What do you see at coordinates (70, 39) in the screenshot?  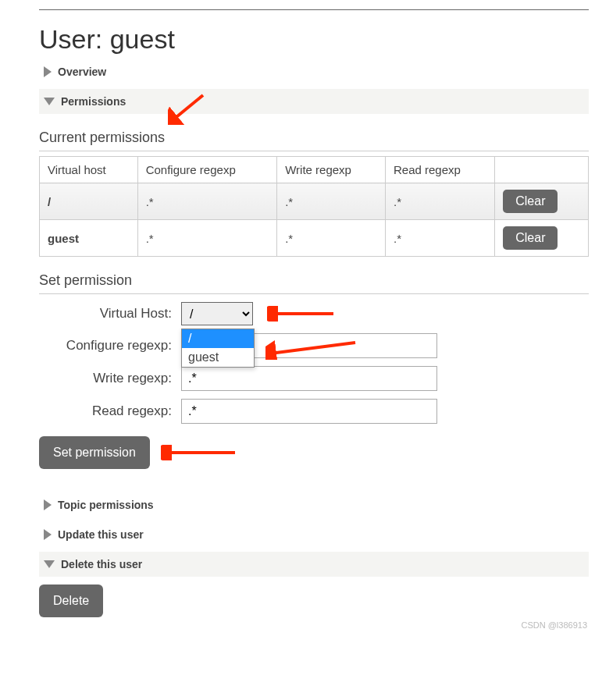 I see `title-prefix: User:` at bounding box center [70, 39].